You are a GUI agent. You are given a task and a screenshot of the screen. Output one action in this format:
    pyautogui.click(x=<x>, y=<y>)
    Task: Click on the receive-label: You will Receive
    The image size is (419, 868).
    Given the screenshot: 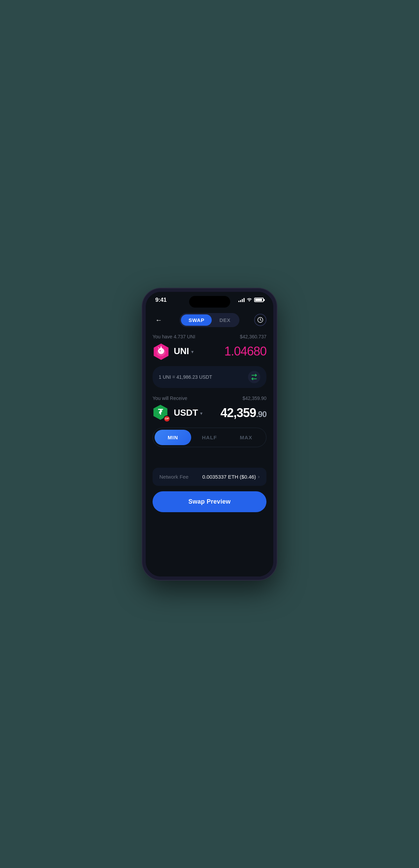 What is the action you would take?
    pyautogui.click(x=170, y=398)
    